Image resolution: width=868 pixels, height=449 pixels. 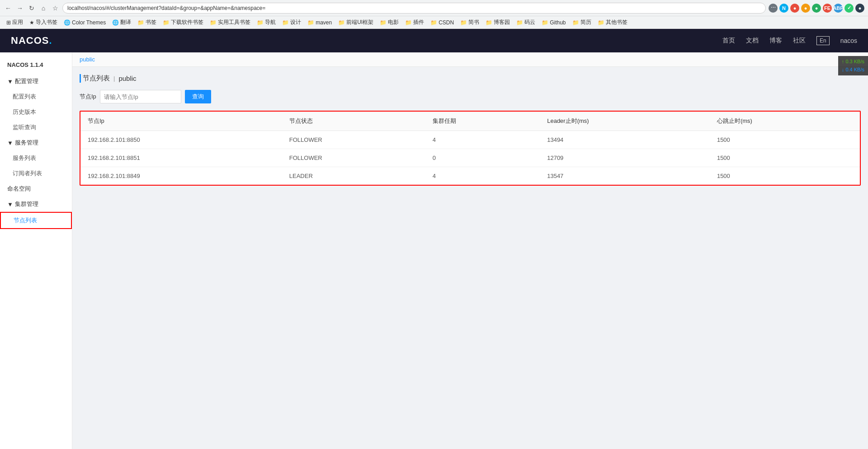 What do you see at coordinates (849, 8) in the screenshot?
I see `ext-icon-shield: ✓` at bounding box center [849, 8].